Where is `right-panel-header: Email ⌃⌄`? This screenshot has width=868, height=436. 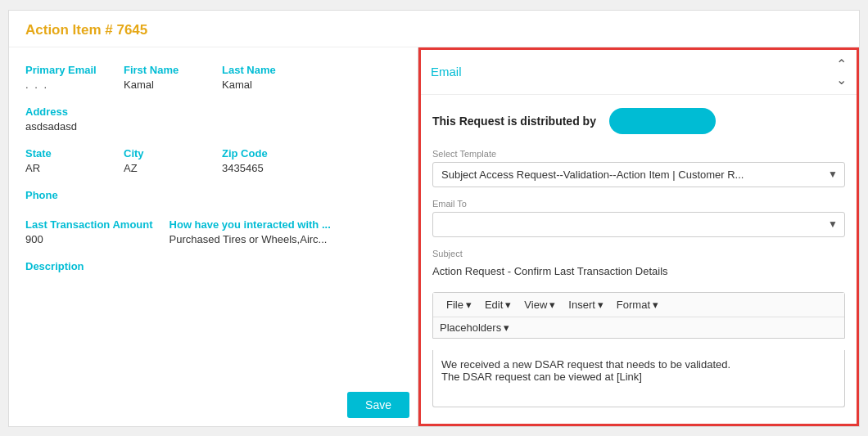 right-panel-header: Email ⌃⌄ is located at coordinates (639, 72).